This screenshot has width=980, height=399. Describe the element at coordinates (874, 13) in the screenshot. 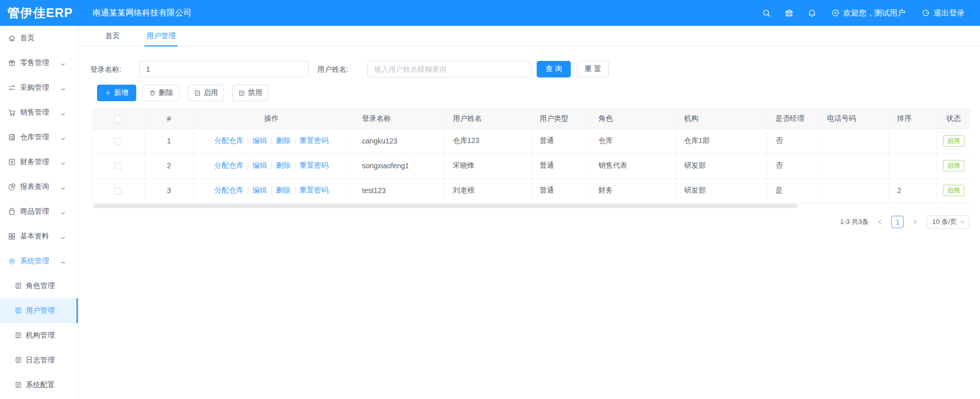

I see `welcome-text: 欢迎您，测试用户` at that location.